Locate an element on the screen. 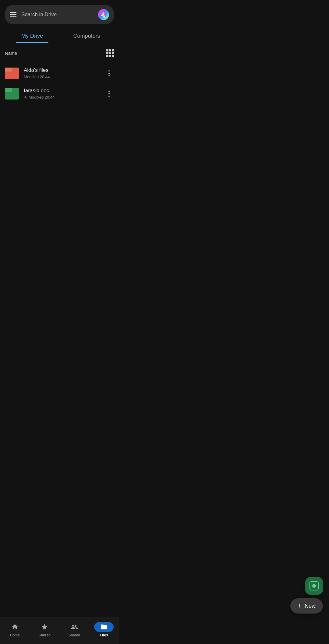 Image resolution: width=329 pixels, height=644 pixels. file-name: Aida's files is located at coordinates (62, 70).